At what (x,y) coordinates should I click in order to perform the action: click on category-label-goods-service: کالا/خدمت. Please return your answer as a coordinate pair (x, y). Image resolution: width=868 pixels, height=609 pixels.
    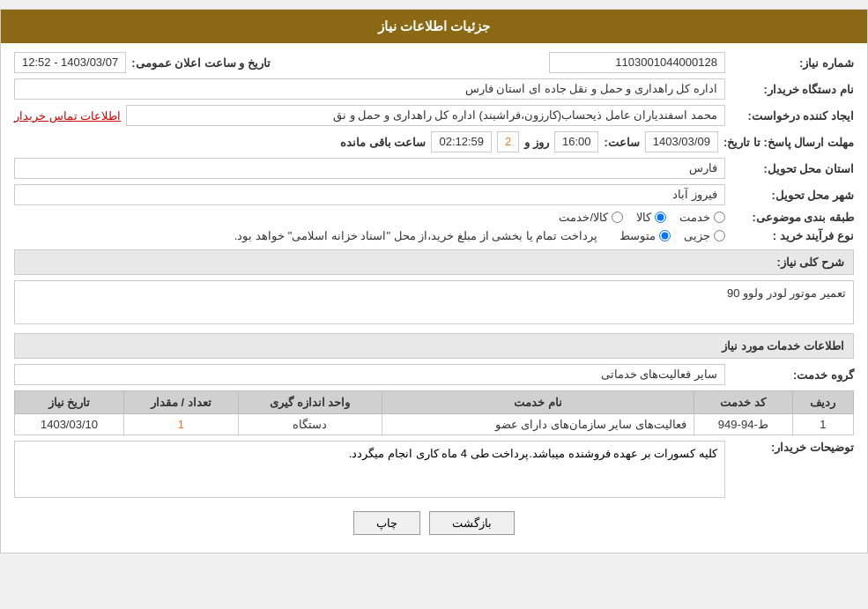
    Looking at the image, I should click on (583, 217).